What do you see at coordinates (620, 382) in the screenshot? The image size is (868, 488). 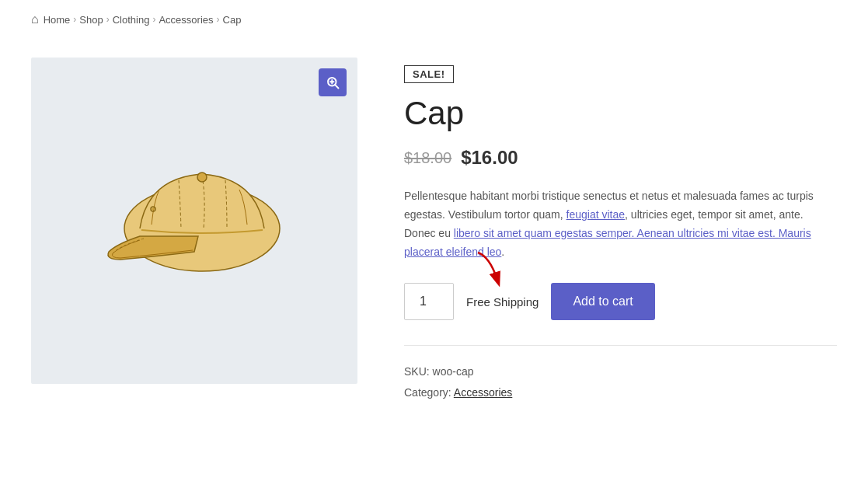 I see `product-meta: SKU: woo-cap Category: Accessories` at bounding box center [620, 382].